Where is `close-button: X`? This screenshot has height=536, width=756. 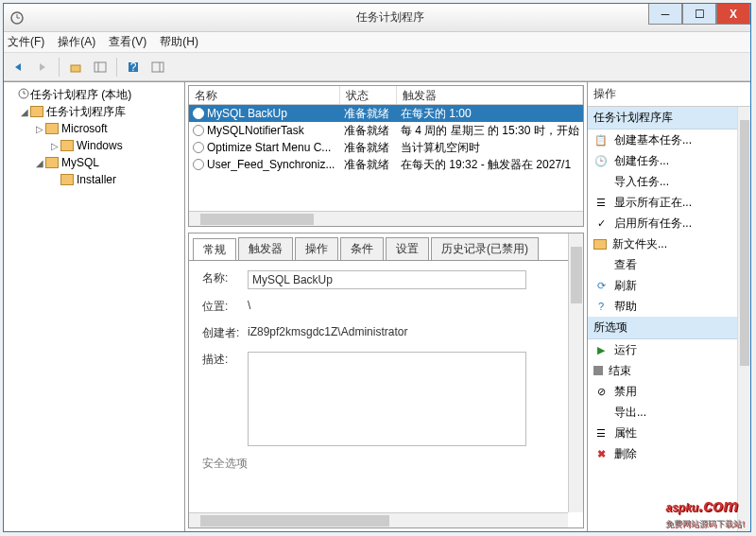 close-button: X is located at coordinates (733, 14).